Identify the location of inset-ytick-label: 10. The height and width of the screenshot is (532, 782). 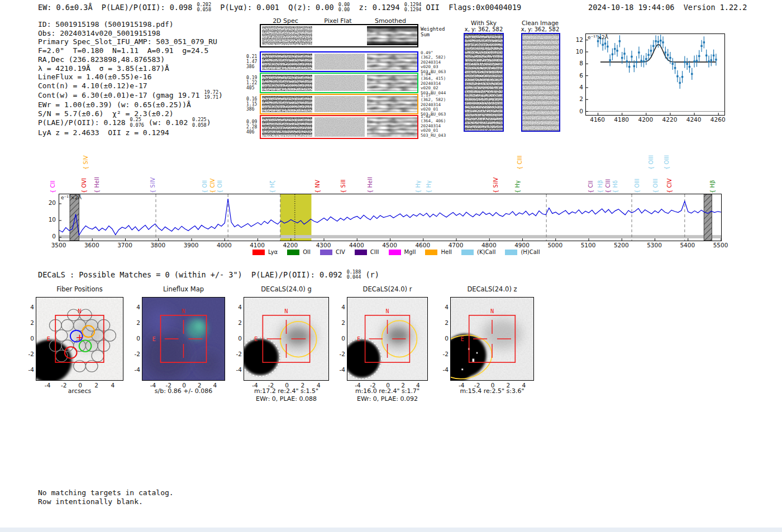
(576, 51).